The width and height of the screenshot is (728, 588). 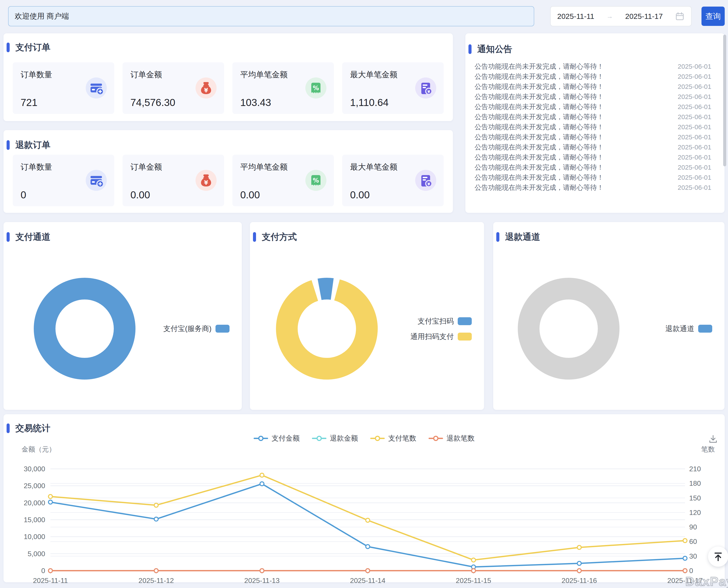 I want to click on transaction-stats-title: 交易统计, so click(x=29, y=428).